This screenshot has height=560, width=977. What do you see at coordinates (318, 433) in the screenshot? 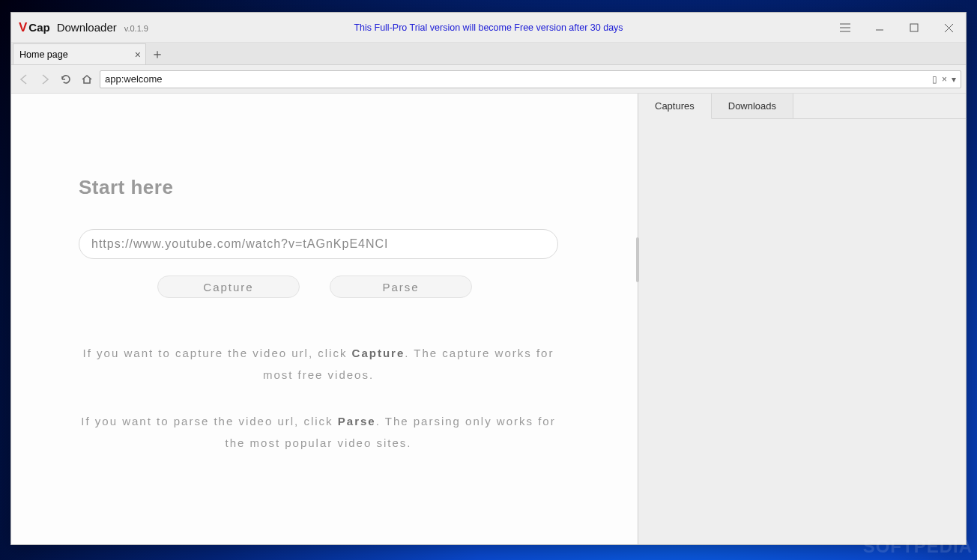
I see `parse-hint: If you want to parse the video url, clic…` at bounding box center [318, 433].